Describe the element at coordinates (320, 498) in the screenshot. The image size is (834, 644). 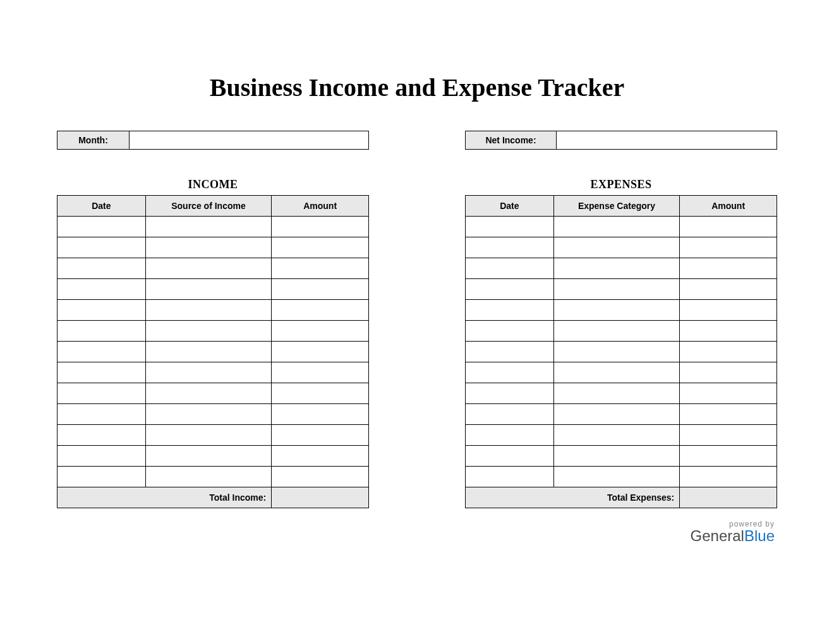
I see `income-total-value` at that location.